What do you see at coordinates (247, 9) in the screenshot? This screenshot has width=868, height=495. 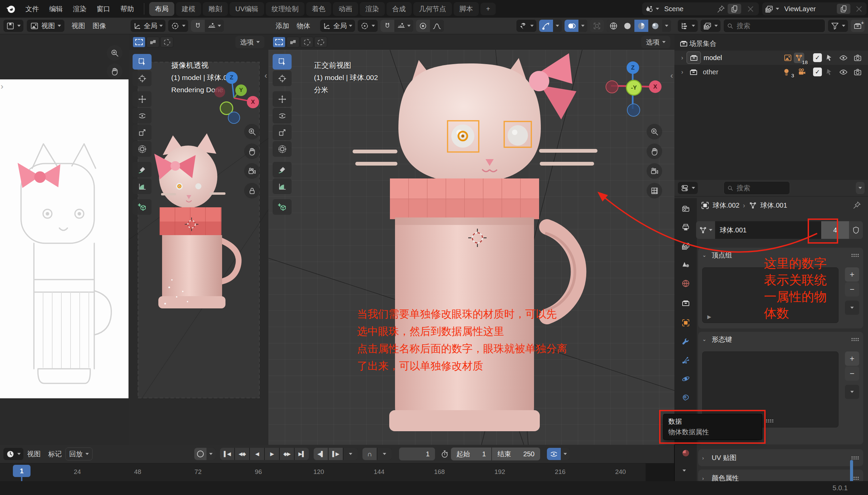 I see `workspace-tab: UV编辑` at bounding box center [247, 9].